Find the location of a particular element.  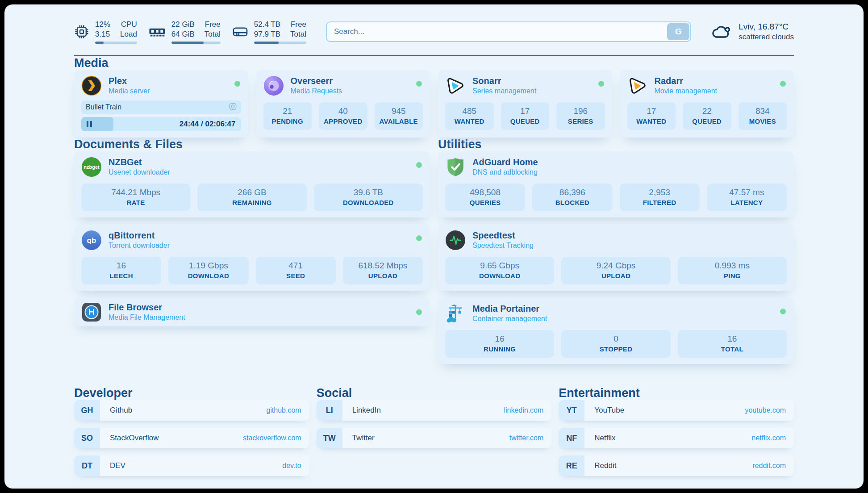

link-url: twitter.com is located at coordinates (526, 438).